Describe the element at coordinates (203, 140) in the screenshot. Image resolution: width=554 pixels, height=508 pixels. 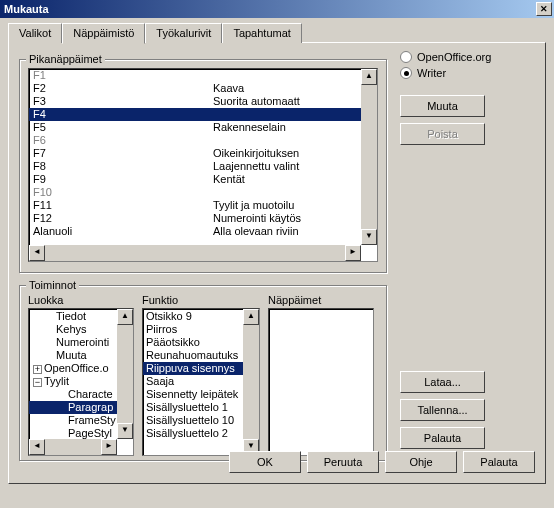
I see `shortcut-row: F6` at that location.